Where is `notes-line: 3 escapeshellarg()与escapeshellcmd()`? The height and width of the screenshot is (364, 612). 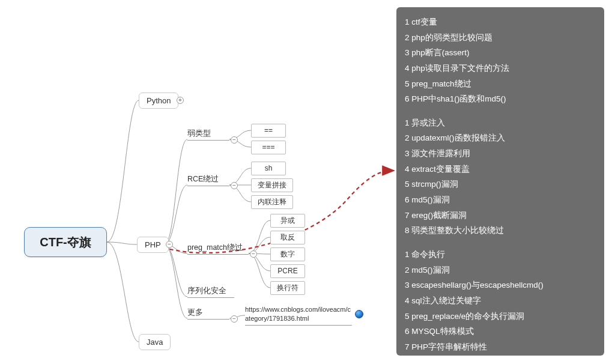
notes-line: 3 escapeshellarg()与escapeshellcmd() is located at coordinates (500, 285).